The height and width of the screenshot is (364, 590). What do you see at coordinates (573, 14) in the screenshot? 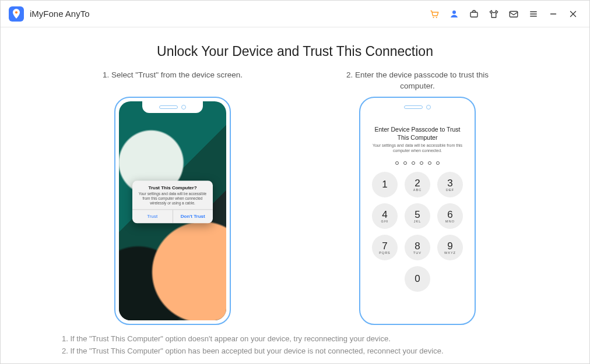
I see `close-button` at bounding box center [573, 14].